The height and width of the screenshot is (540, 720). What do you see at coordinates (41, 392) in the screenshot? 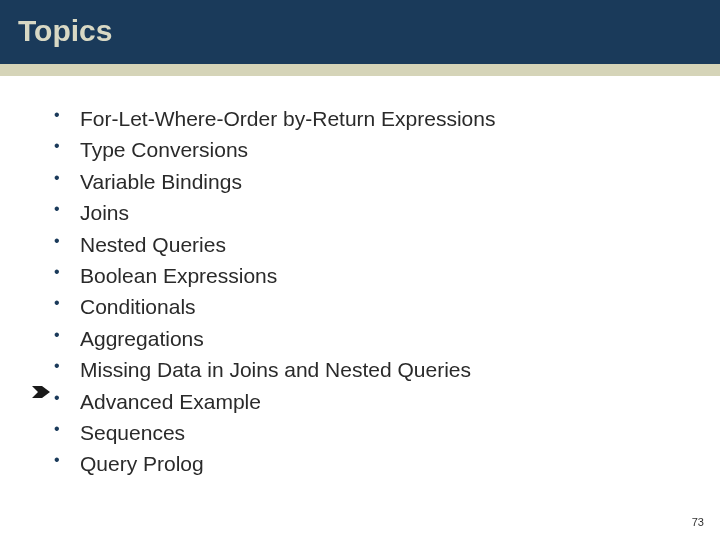
I see `current-topic-marker-icon` at bounding box center [41, 392].